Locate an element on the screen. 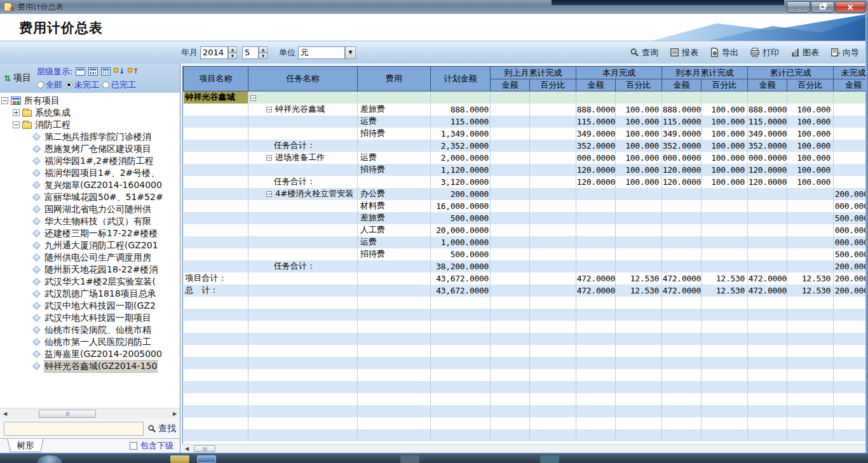  tree-horizontal-scrollbar: ◀ ▶ is located at coordinates (90, 413).